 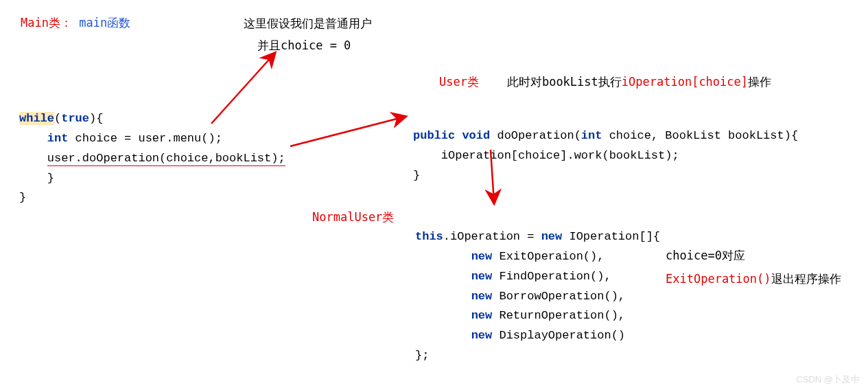 I want to click on kw-this: this, so click(x=430, y=236).